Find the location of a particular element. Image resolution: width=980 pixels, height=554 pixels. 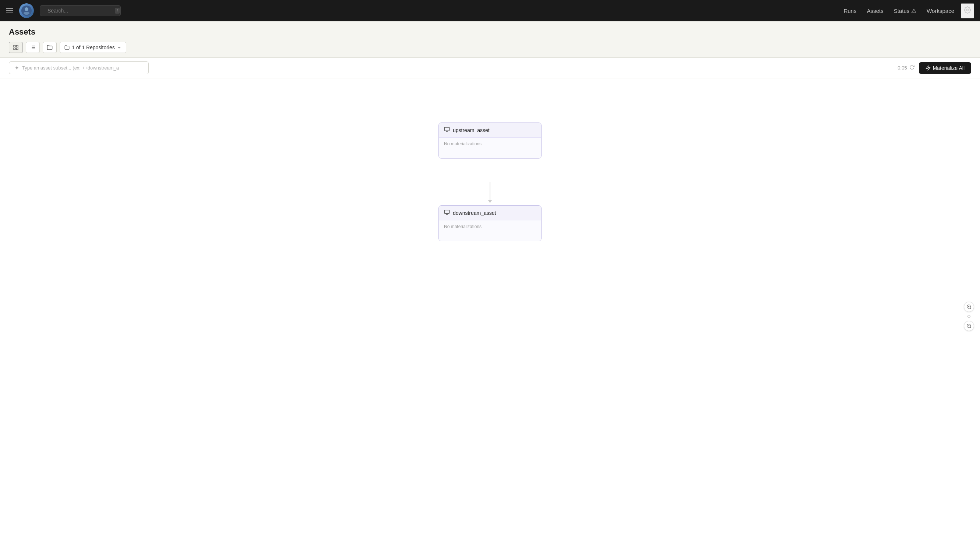

folder-view-button is located at coordinates (49, 47).